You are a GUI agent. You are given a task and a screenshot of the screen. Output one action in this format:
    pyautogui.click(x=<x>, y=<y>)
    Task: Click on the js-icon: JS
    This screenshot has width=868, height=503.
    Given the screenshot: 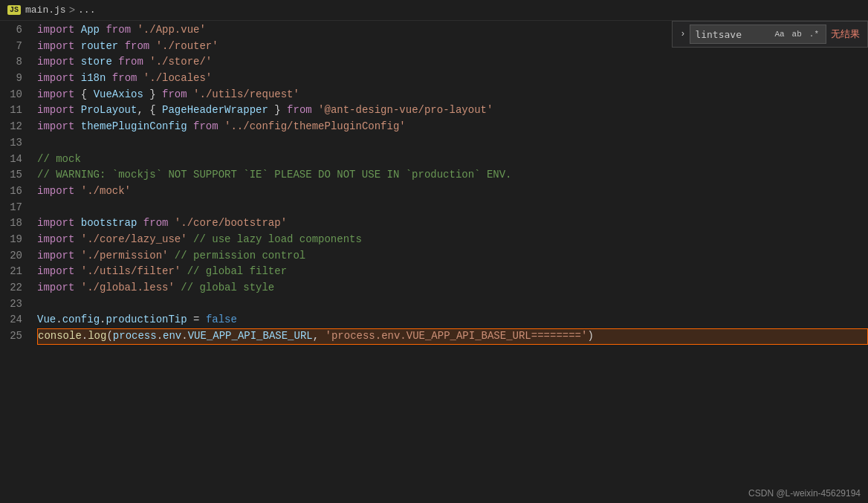 What is the action you would take?
    pyautogui.click(x=14, y=10)
    